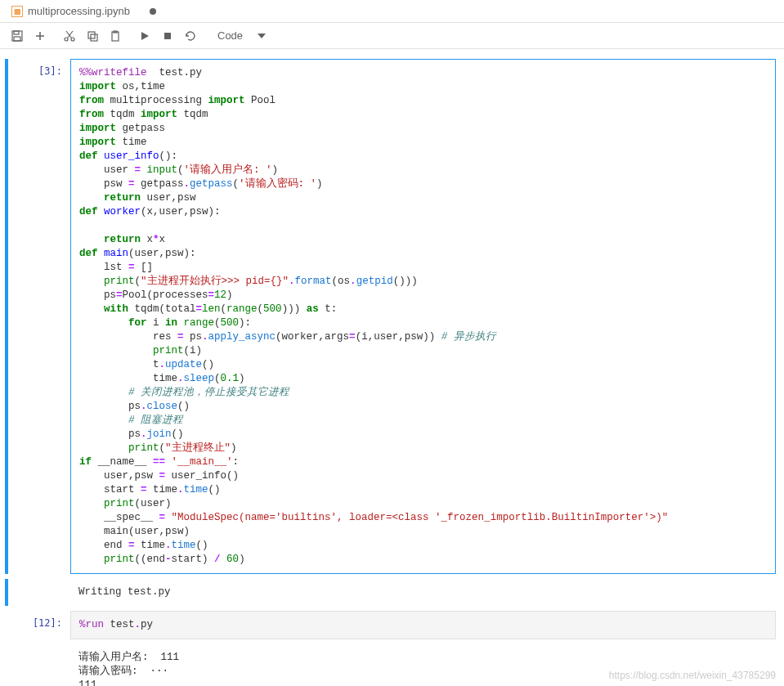  I want to click on cell-type-dropdown: Code, so click(242, 36).